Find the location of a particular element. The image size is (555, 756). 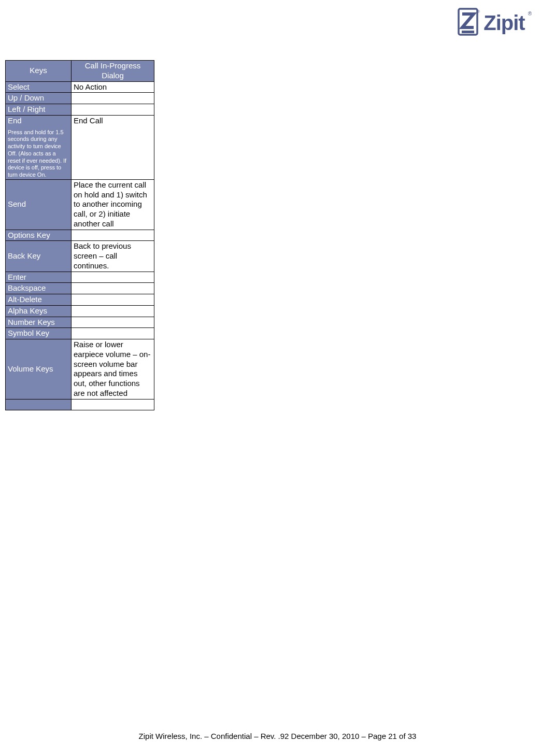

key-note: Press and hold for 1.5 seconds during an… is located at coordinates (38, 154).